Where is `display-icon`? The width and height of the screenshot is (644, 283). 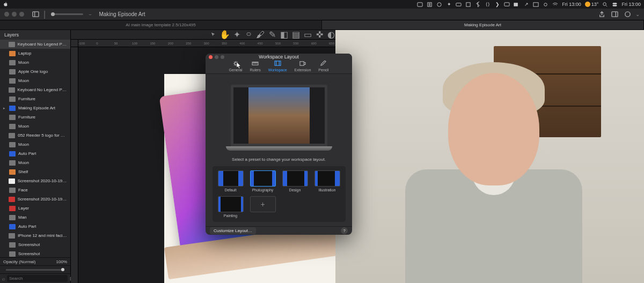 display-icon is located at coordinates (507, 4).